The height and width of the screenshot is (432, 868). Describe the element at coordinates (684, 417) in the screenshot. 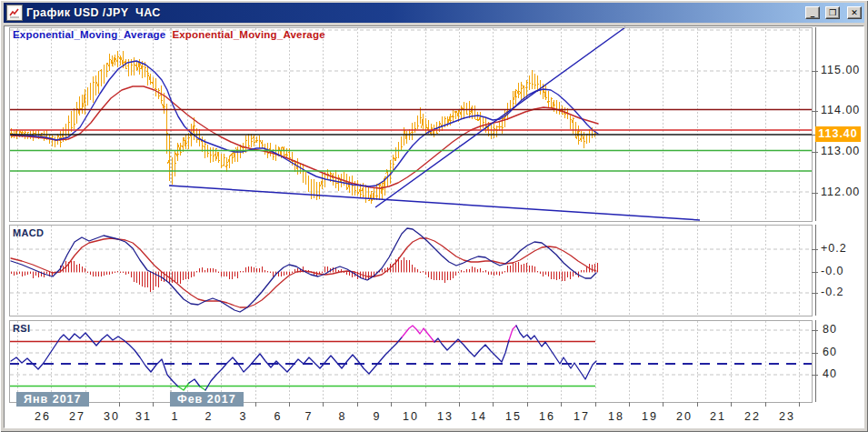

I see `x-axis-label: 20` at that location.